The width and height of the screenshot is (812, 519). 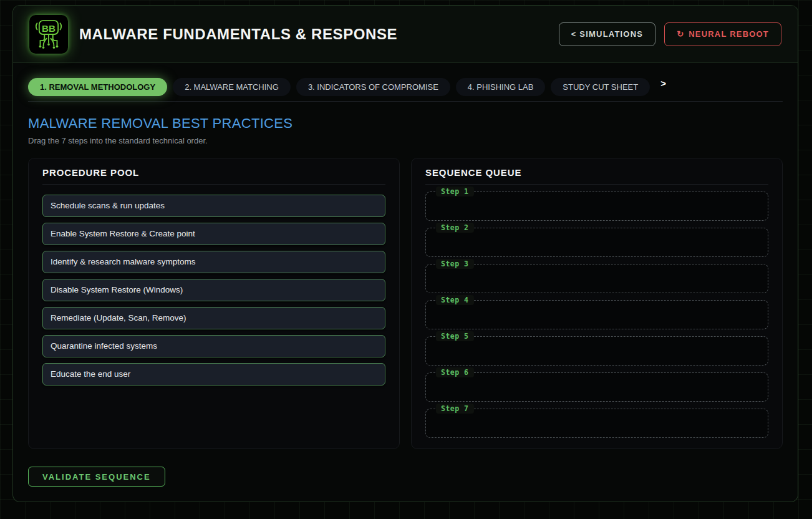 I want to click on sequence-slot: Step 3, so click(x=597, y=278).